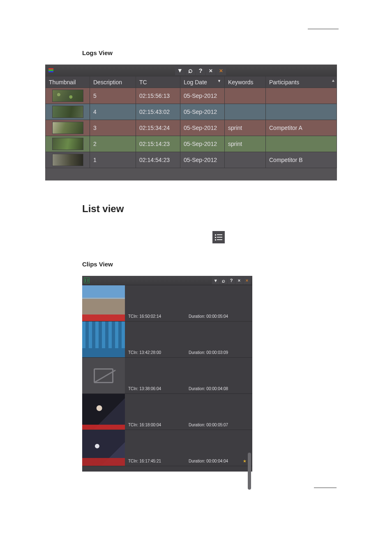  Describe the element at coordinates (189, 448) in the screenshot. I see `clip-info: TCIn: 16:17:45:21Duration: 00:00:04:04` at that location.